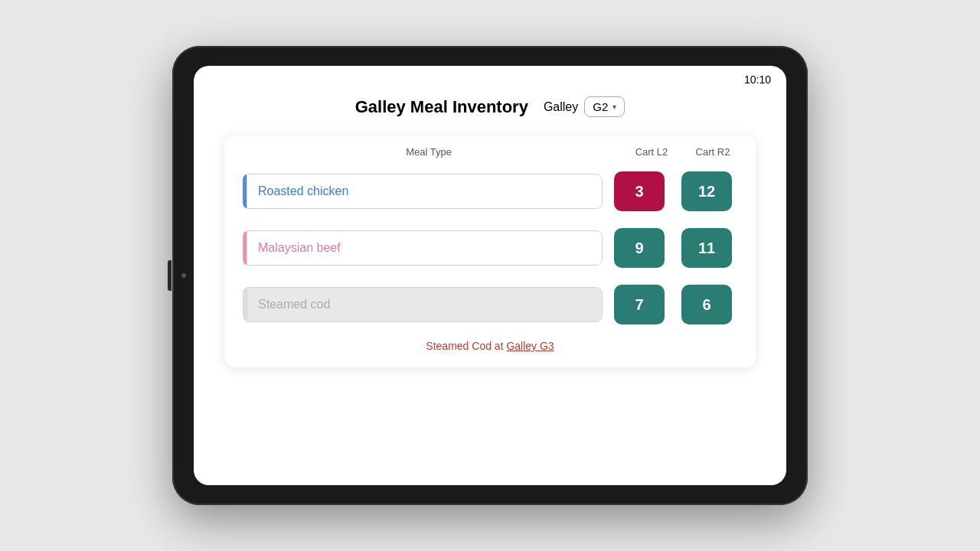 This screenshot has width=980, height=551. I want to click on meal-name-cell-chicken: Roasted chicken, so click(423, 191).